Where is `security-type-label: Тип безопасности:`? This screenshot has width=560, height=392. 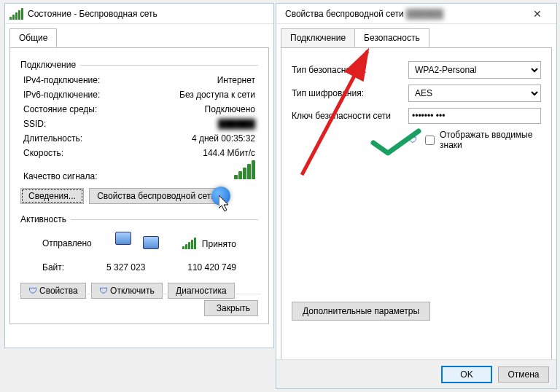
security-type-label: Тип безопасности: is located at coordinates (350, 70).